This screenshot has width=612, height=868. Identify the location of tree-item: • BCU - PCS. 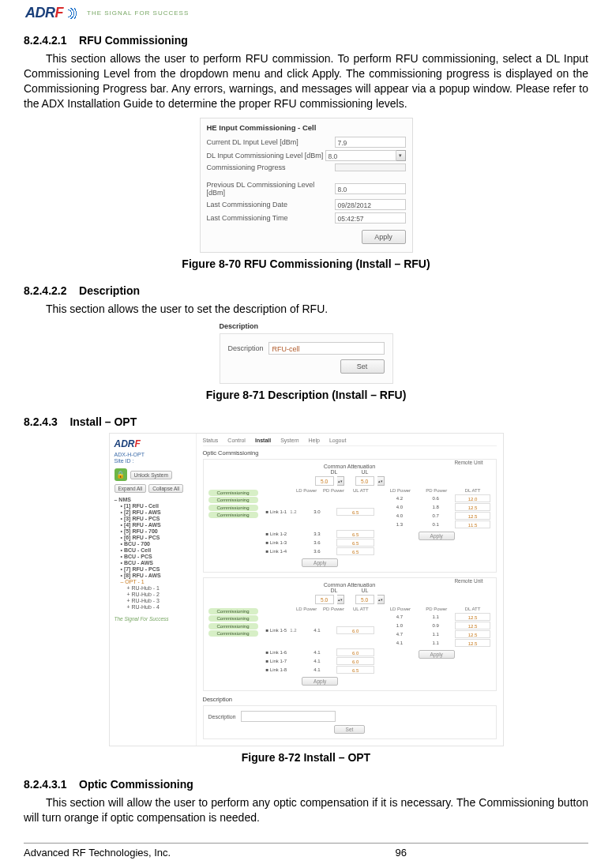
(153, 556).